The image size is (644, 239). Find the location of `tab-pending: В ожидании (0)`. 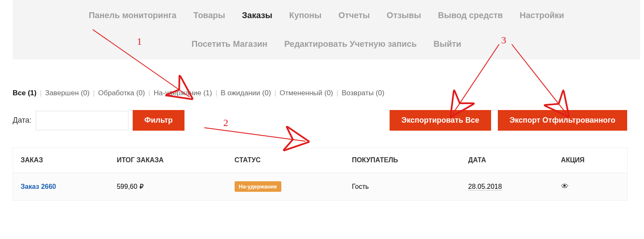

tab-pending: В ожидании (0) is located at coordinates (246, 93).